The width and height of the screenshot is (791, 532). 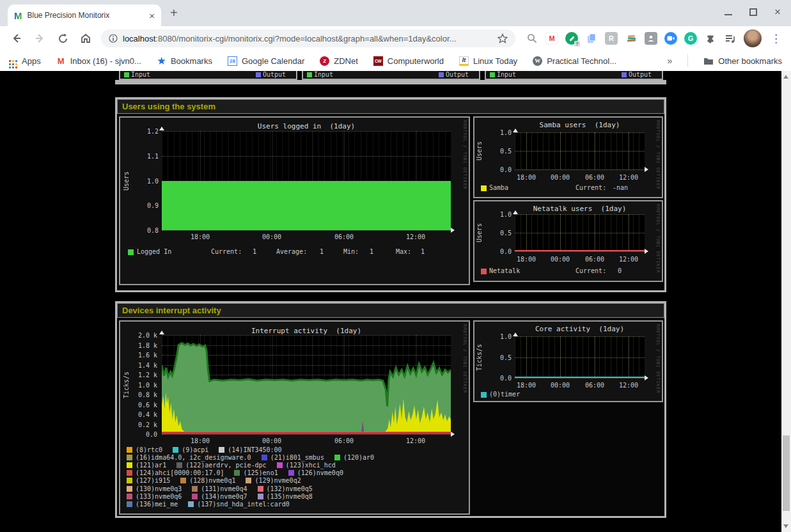 I want to click on copy-pages-extension-icon, so click(x=591, y=38).